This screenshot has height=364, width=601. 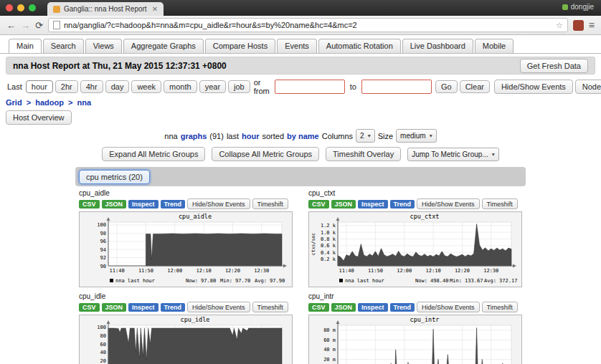 I want to click on graph-tile-cpu-aidle: cpu_aidle CSV JSON Inspect Trend Hide/Sh…, so click(x=186, y=238).